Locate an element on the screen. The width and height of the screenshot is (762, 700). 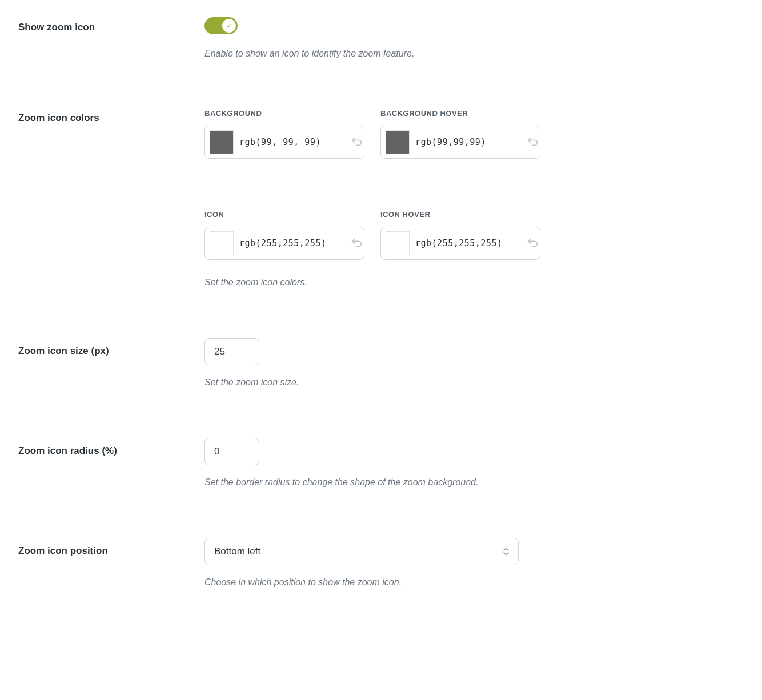
color-swatch-background-hover is located at coordinates (398, 142).